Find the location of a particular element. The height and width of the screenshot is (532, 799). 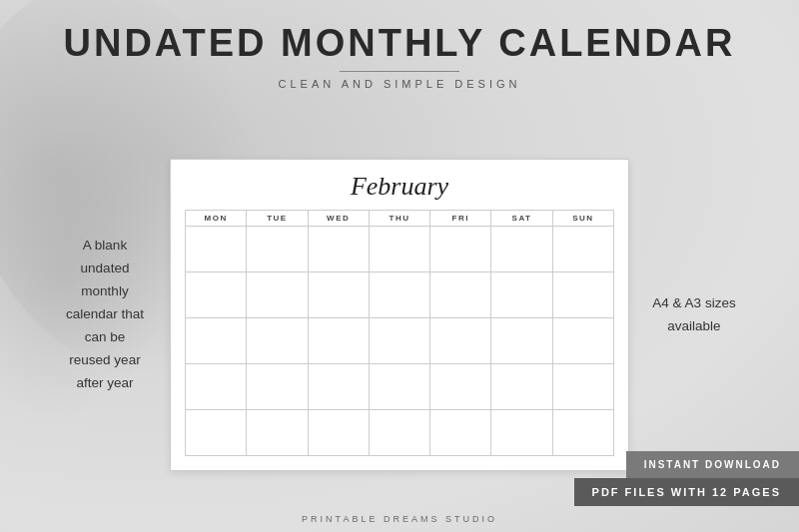

left-desc-line4: calendar that is located at coordinates (105, 313).